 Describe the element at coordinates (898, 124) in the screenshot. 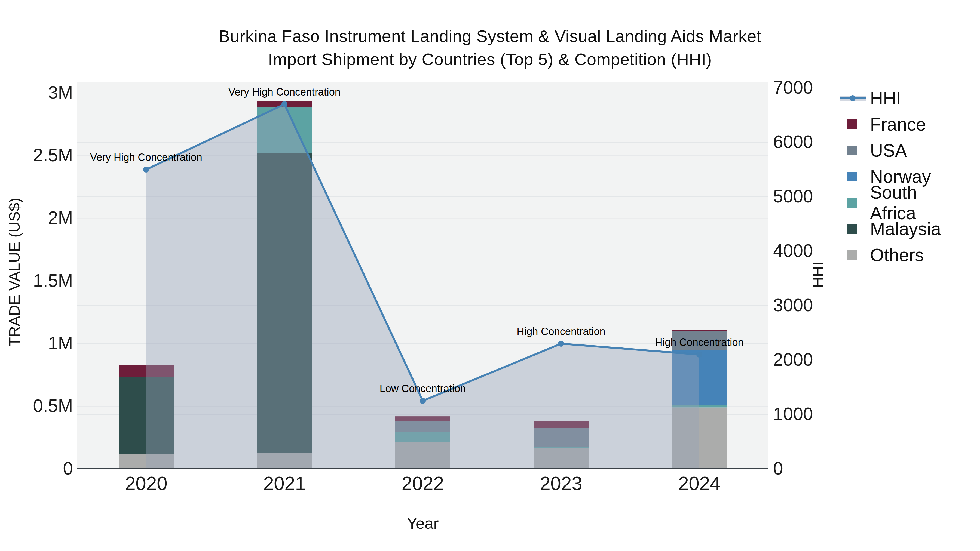

I see `legend-label: France` at that location.